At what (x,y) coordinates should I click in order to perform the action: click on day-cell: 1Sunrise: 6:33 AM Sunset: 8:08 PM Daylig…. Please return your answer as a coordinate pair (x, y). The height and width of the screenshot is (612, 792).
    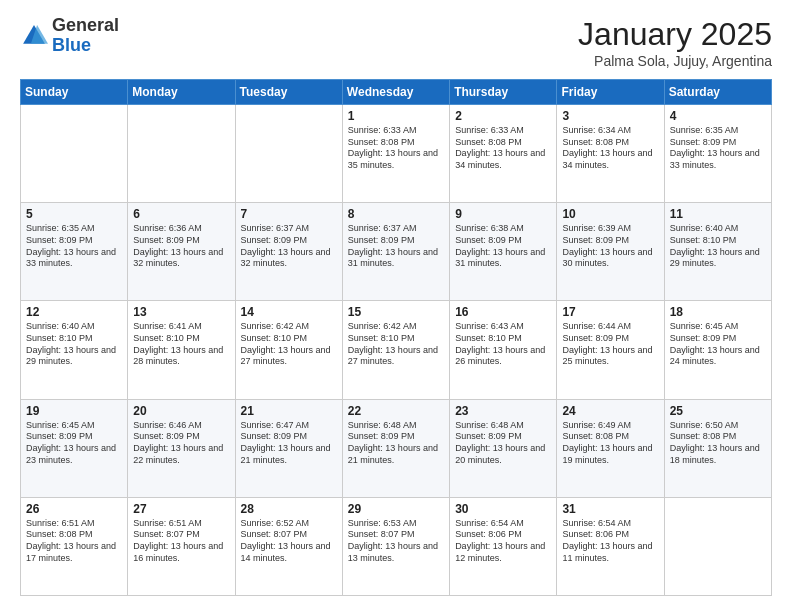
    Looking at the image, I should click on (396, 154).